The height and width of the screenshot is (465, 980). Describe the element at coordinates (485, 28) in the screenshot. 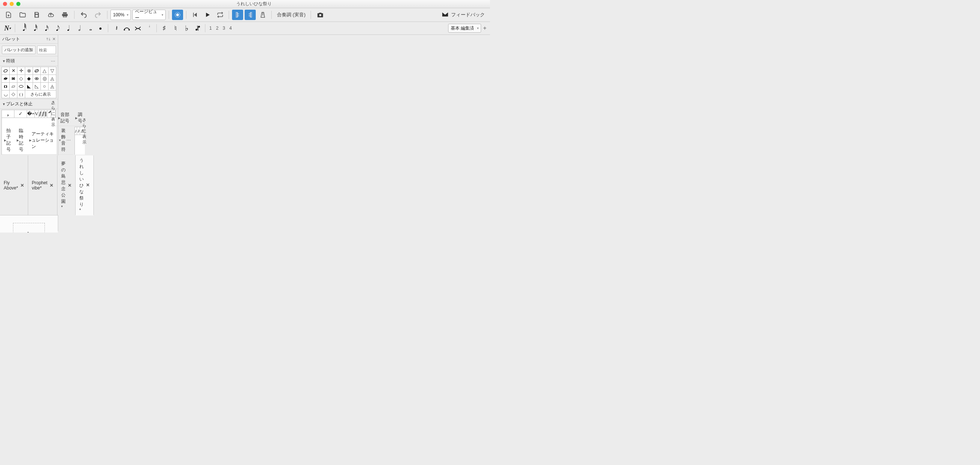

I see `add-workspace-button: +` at that location.